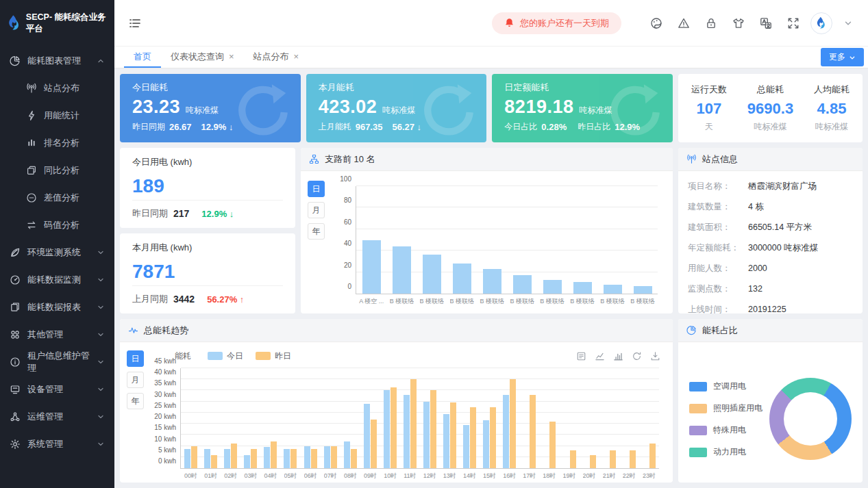  Describe the element at coordinates (556, 23) in the screenshot. I see `account-expiry-notice: 您的账户还有一天到期` at that location.